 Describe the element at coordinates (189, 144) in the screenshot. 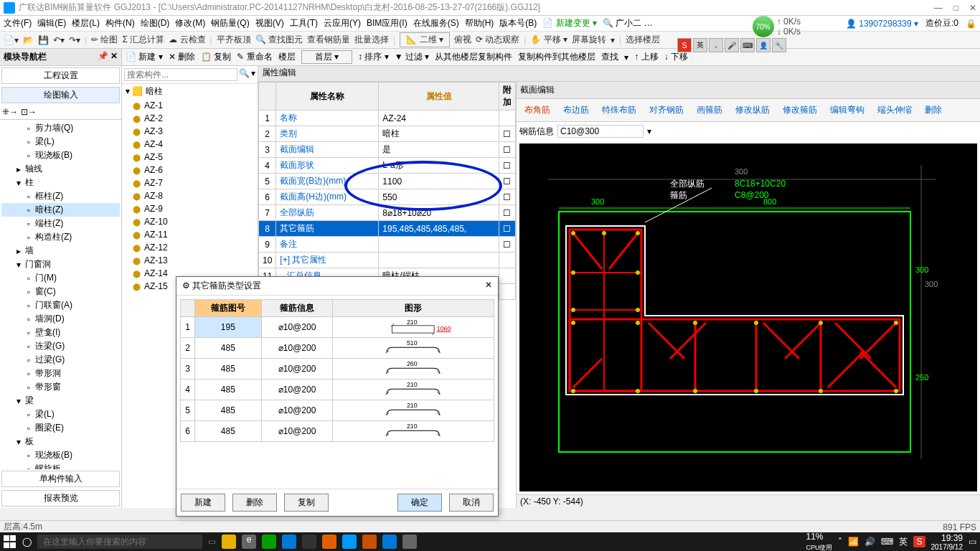

I see `component-item: ⬤AZ-4` at that location.